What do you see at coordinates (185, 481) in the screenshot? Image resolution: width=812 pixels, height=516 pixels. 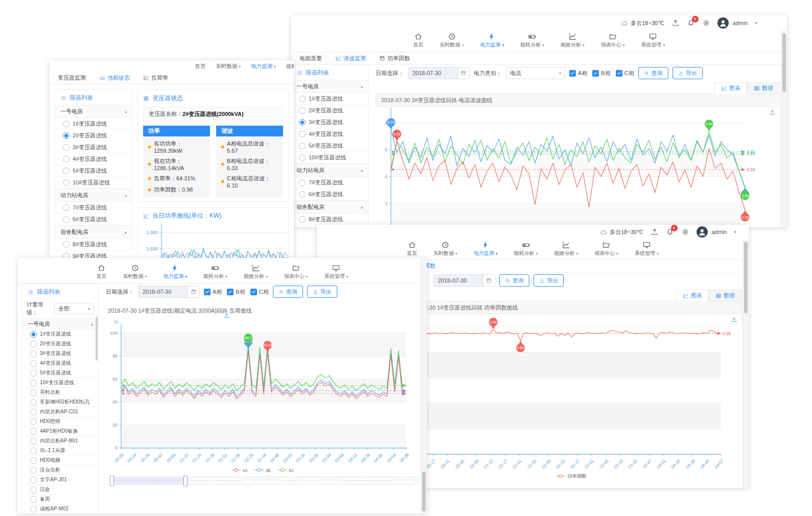 I see `data-zoom-handle-right` at bounding box center [185, 481].